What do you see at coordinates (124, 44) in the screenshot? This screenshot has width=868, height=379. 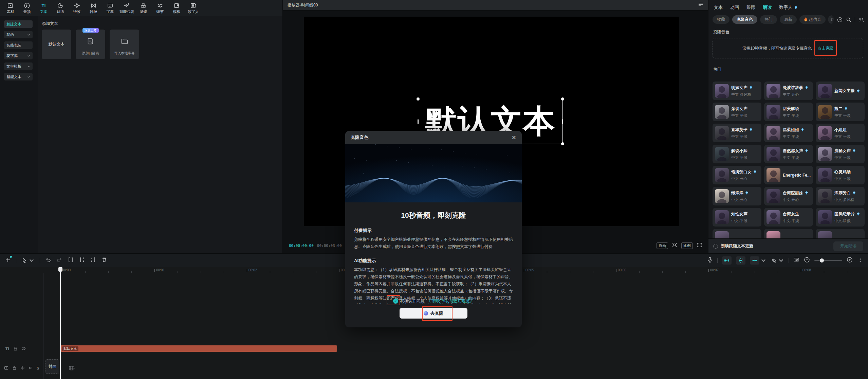 I see `import-subtitles-card: 导入本地字幕` at bounding box center [124, 44].